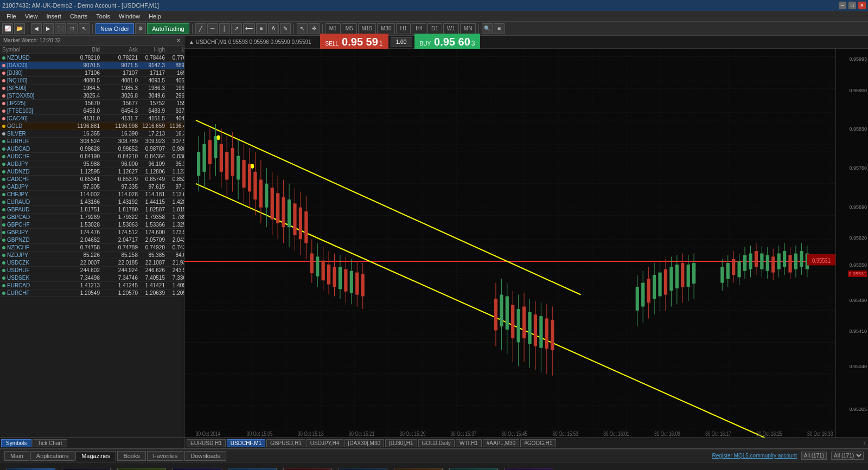  What do you see at coordinates (142, 469) in the screenshot?
I see `magazine-item: STOCKS & COMMODITIES 💹 Stock & Com... 20…` at bounding box center [142, 469].